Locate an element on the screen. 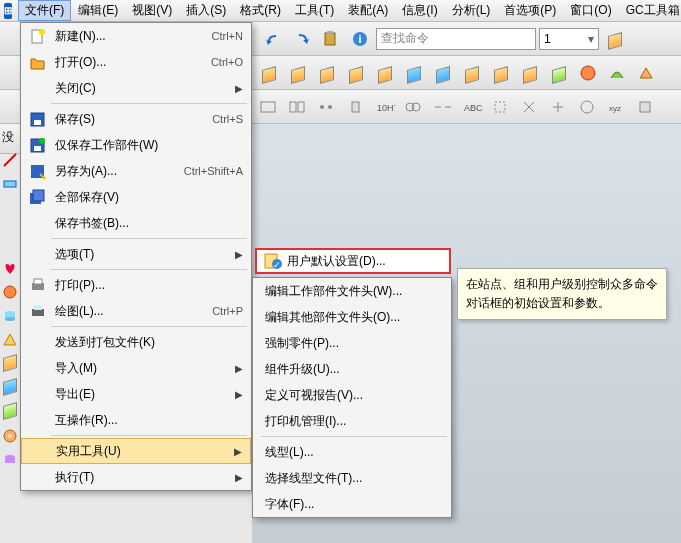  menu-view: 视图(V) is located at coordinates (152, 10).